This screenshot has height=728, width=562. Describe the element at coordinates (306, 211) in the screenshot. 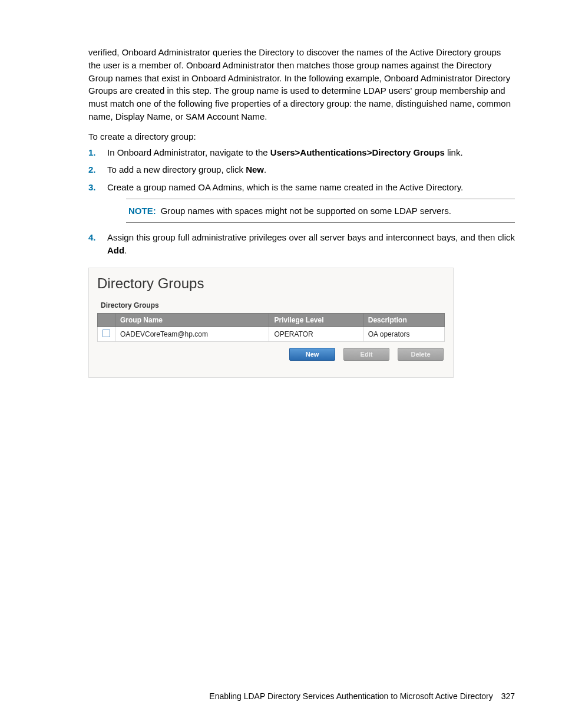

I see `note-text: Group names with spaces might not be sup…` at that location.